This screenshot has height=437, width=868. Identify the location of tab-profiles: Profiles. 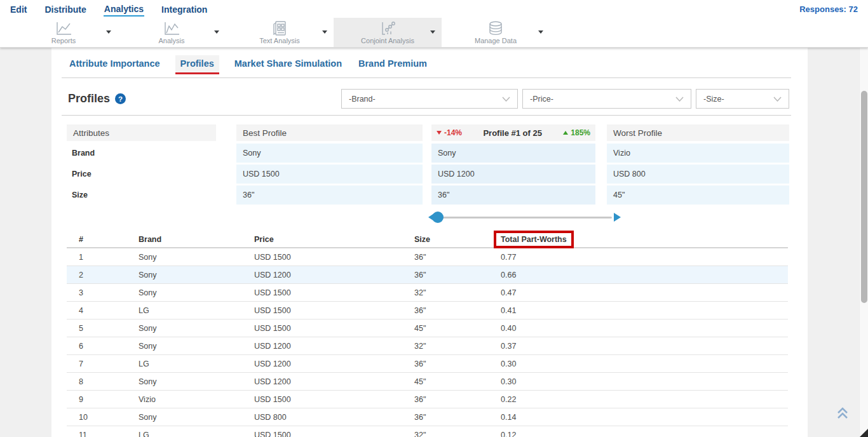
(197, 65).